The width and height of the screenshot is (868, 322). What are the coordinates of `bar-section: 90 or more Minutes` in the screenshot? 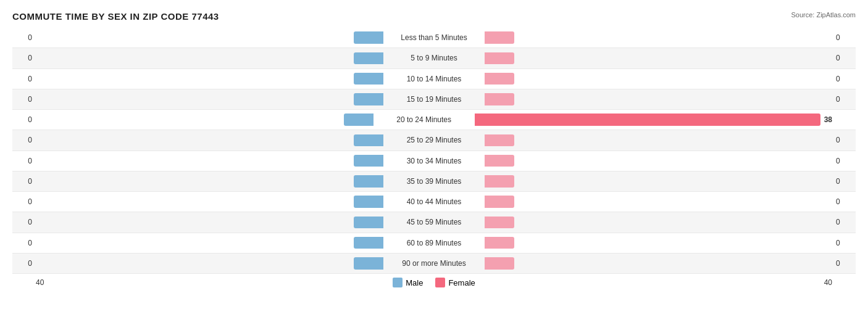 It's located at (434, 263).